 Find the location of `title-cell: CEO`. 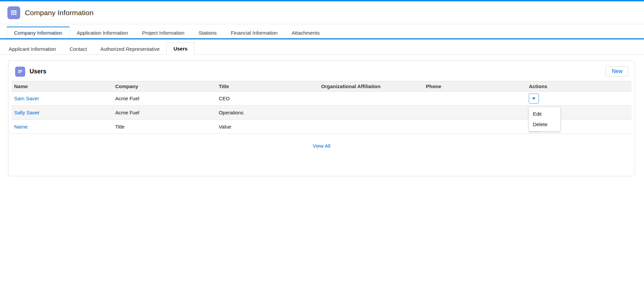

title-cell: CEO is located at coordinates (267, 99).